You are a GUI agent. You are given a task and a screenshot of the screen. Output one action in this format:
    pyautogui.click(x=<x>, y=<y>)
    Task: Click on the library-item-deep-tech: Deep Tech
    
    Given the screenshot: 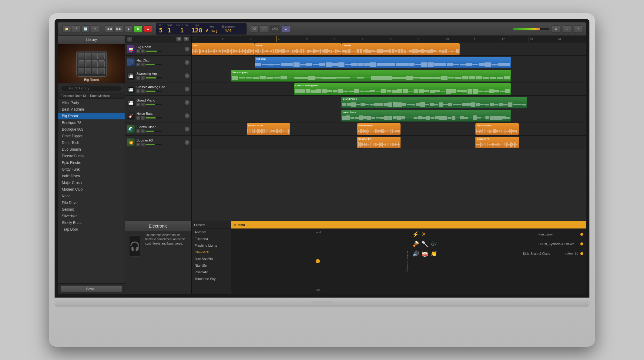 What is the action you would take?
    pyautogui.click(x=92, y=143)
    